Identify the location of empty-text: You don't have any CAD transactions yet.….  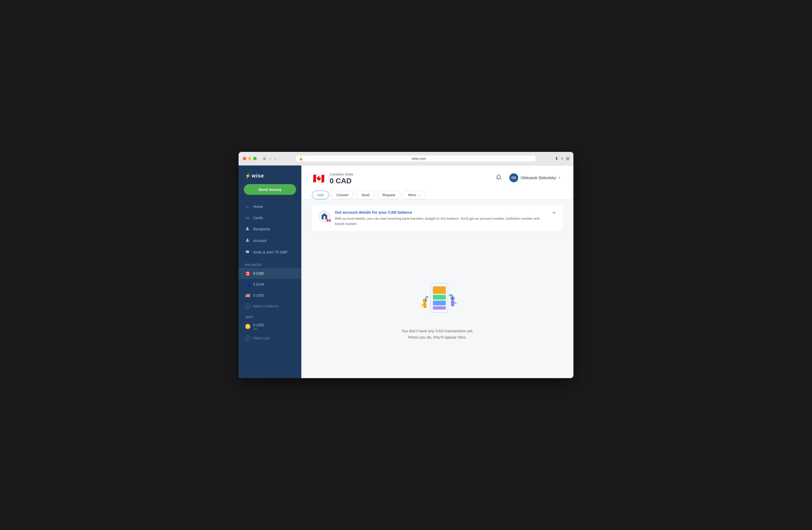
(437, 334).